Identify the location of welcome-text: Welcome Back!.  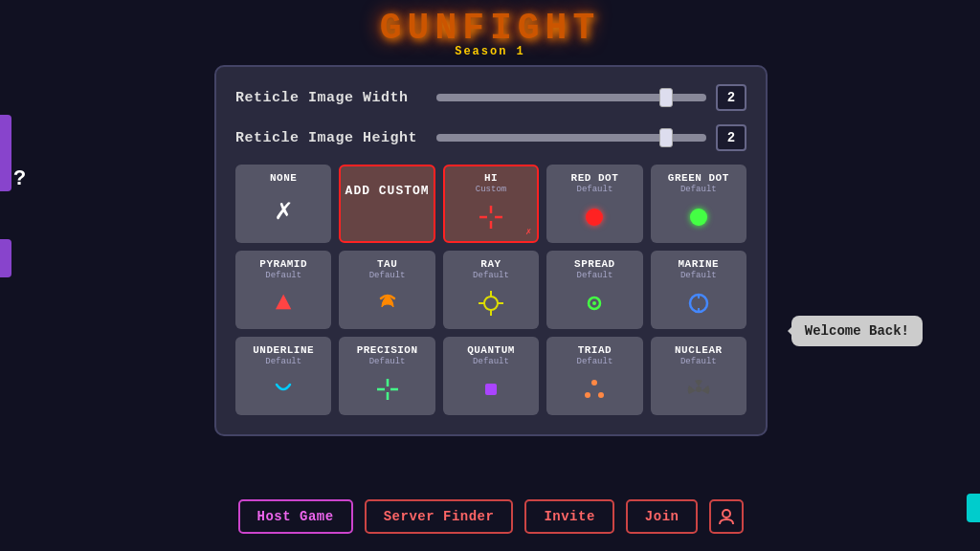
(858, 331).